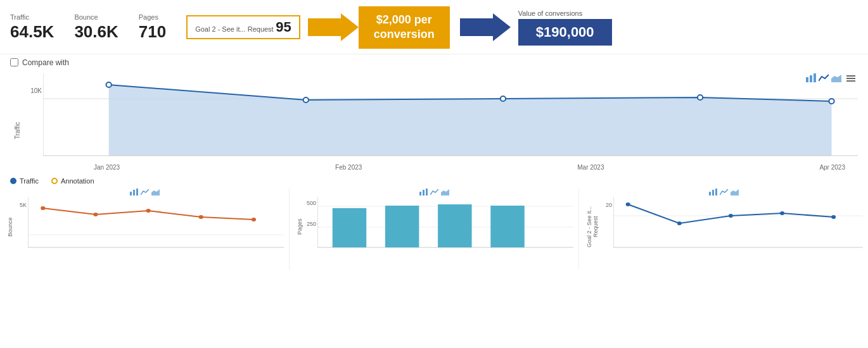 This screenshot has width=868, height=348. I want to click on bounce-chart-icons, so click(144, 192).